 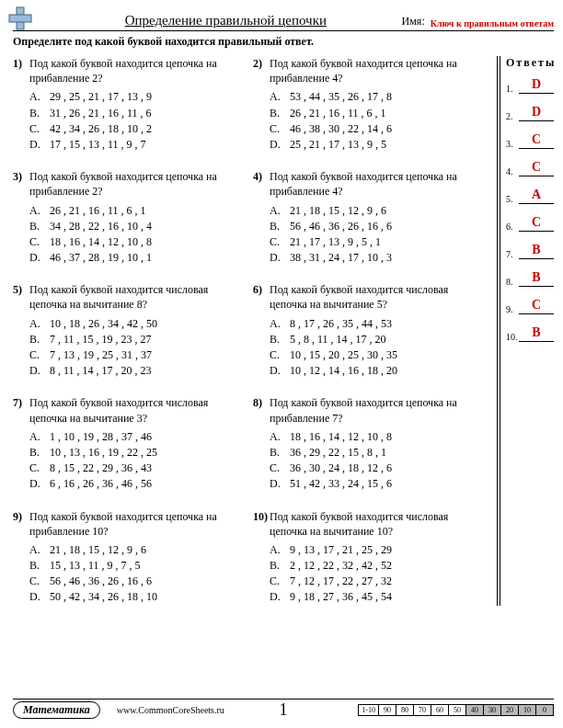 What do you see at coordinates (136, 242) in the screenshot?
I see `choice: C.18 , 16 , 14 , 12 , 10 , 8` at bounding box center [136, 242].